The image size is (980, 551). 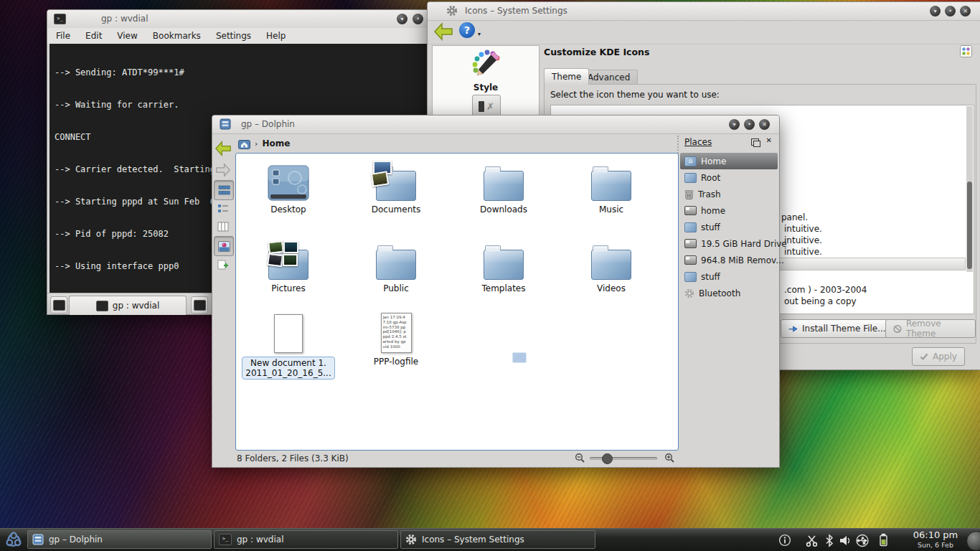 I want to click on forward-button, so click(x=223, y=170).